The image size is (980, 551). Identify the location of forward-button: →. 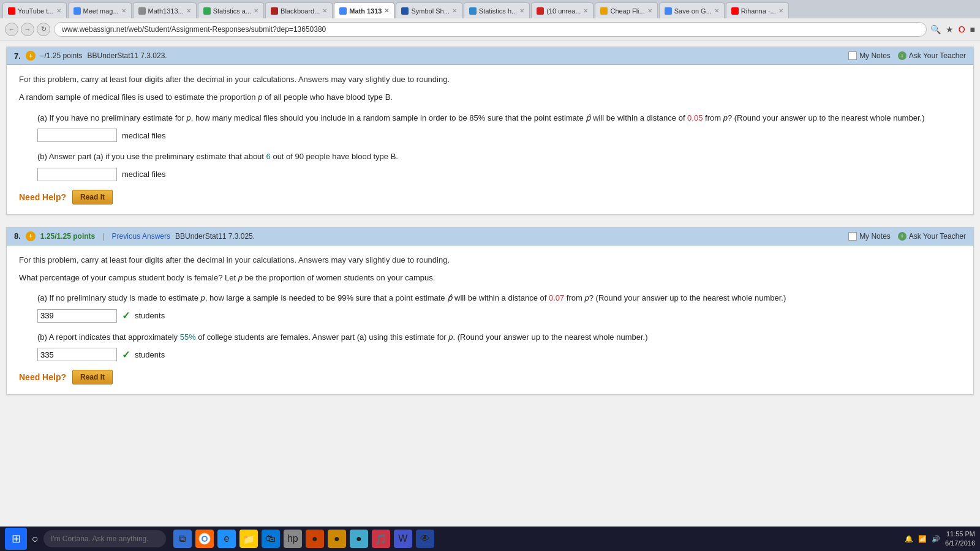
(28, 29).